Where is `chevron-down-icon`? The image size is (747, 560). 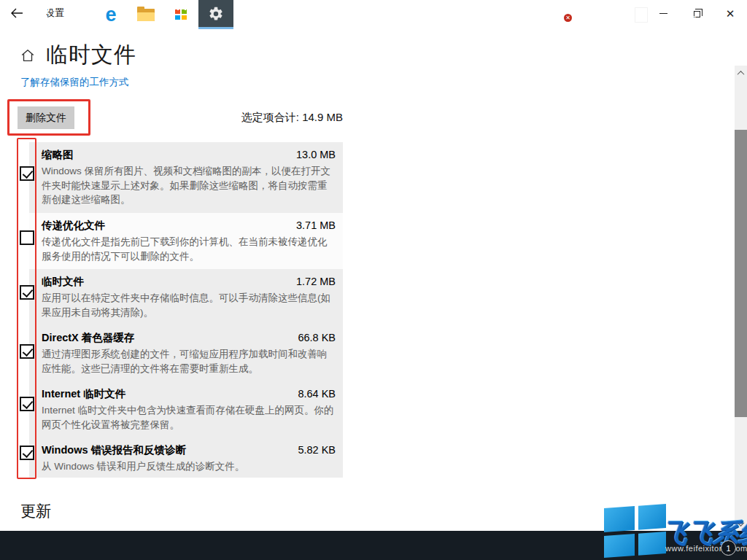 chevron-down-icon is located at coordinates (741, 523).